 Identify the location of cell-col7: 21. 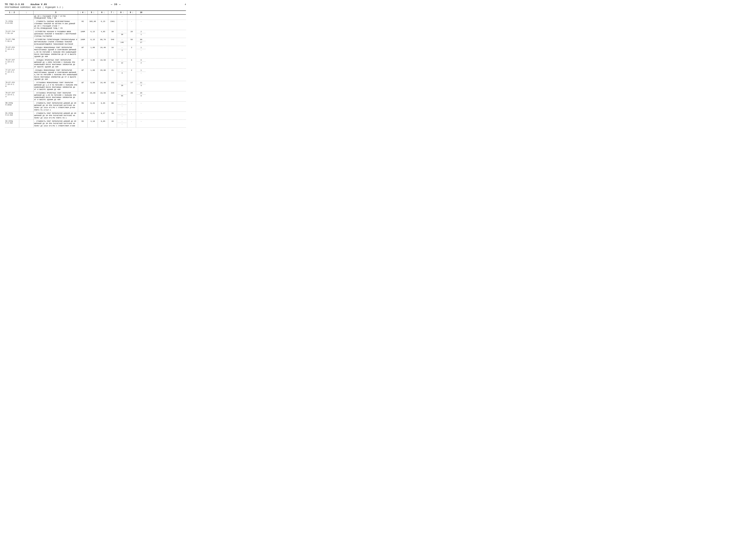
(113, 75).